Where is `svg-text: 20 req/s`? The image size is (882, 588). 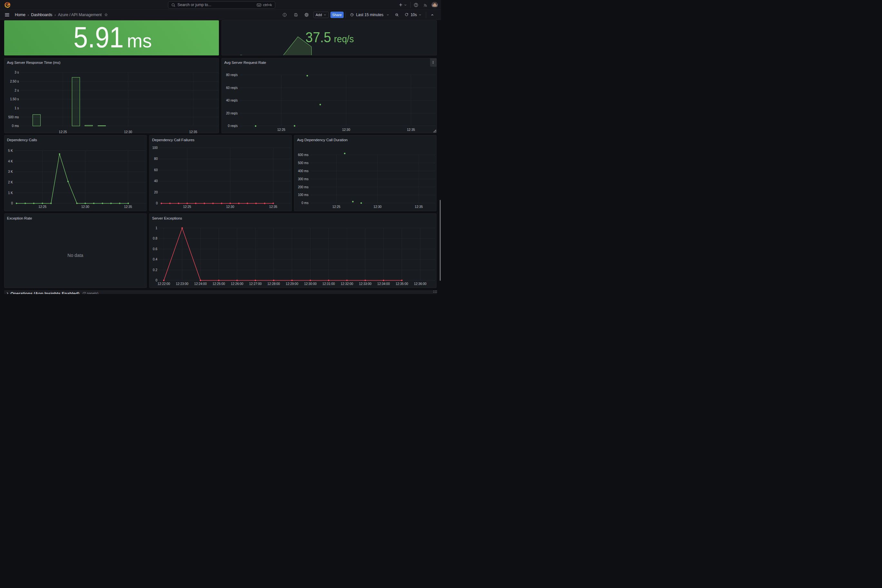 svg-text: 20 req/s is located at coordinates (232, 113).